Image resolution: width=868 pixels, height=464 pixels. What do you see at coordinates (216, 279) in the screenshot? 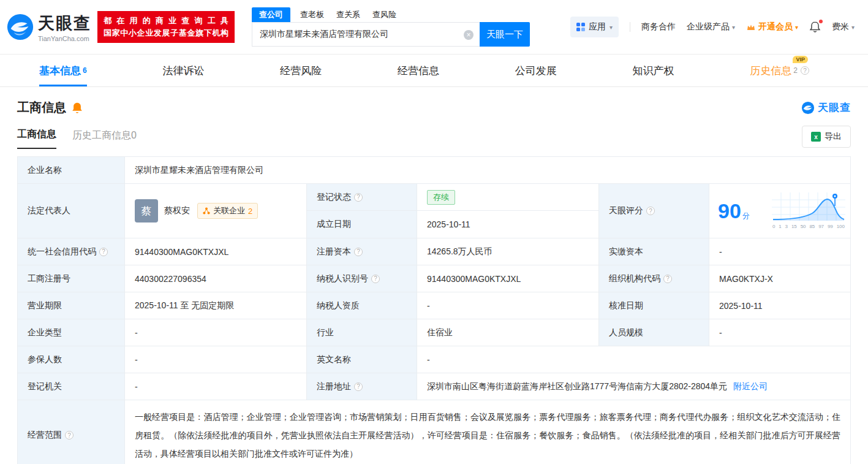
I see `value-registration-number: 440300227096354` at bounding box center [216, 279].